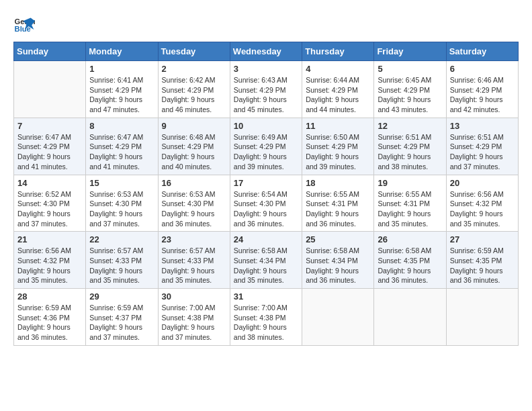  I want to click on day-info: Sunrise: 6:44 AMSunset: 4:29 PMDaylight:…, so click(338, 95).